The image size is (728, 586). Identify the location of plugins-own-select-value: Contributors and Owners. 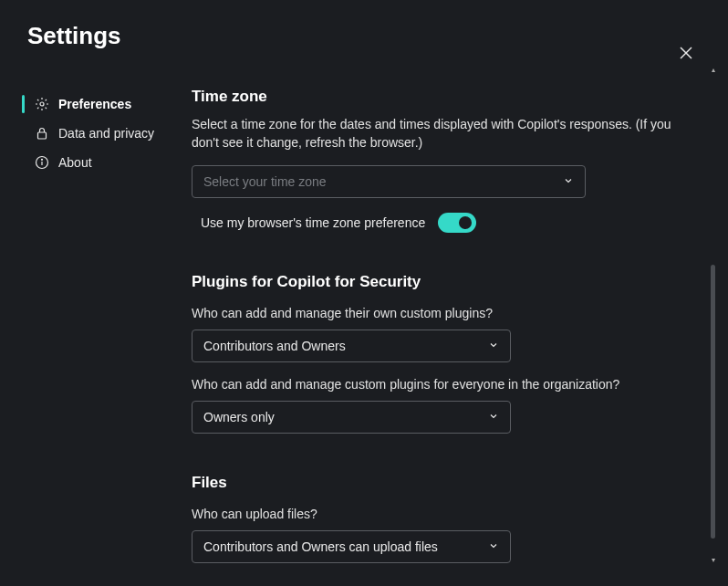
(275, 346).